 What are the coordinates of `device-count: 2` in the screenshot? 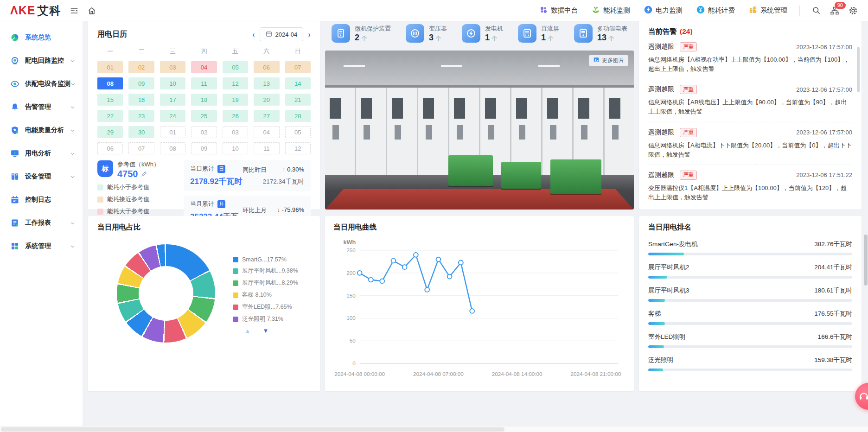 It's located at (357, 38).